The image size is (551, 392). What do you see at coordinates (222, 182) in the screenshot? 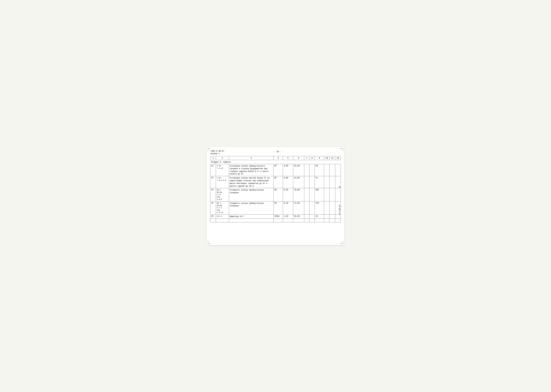
I see `row-ref-23: 7–827.6–4–I.8` at bounding box center [222, 182].